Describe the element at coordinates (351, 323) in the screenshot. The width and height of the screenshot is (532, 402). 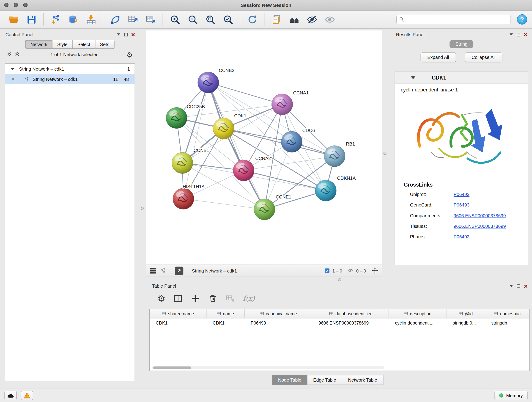
I see `cell-database-identifier: 9606.ENSP00000378699` at that location.